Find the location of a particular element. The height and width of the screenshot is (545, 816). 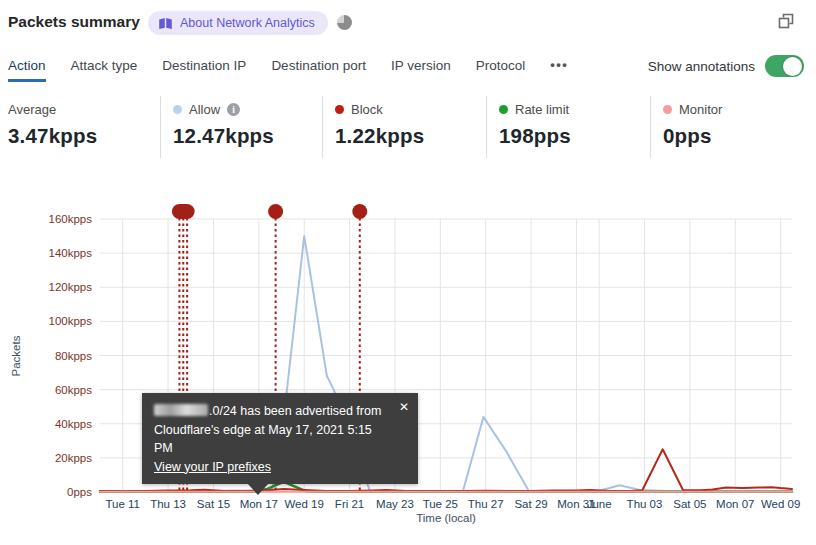

tab-destination-port: Destination port is located at coordinates (318, 66).